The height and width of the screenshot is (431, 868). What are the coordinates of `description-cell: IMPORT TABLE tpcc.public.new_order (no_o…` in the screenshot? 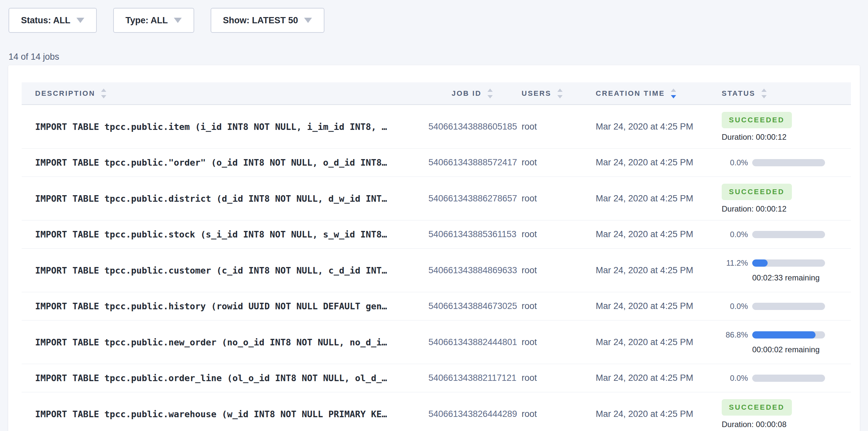 It's located at (225, 342).